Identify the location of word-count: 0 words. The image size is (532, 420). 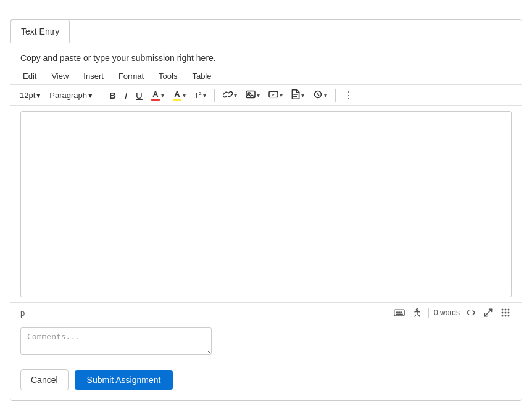
(447, 313).